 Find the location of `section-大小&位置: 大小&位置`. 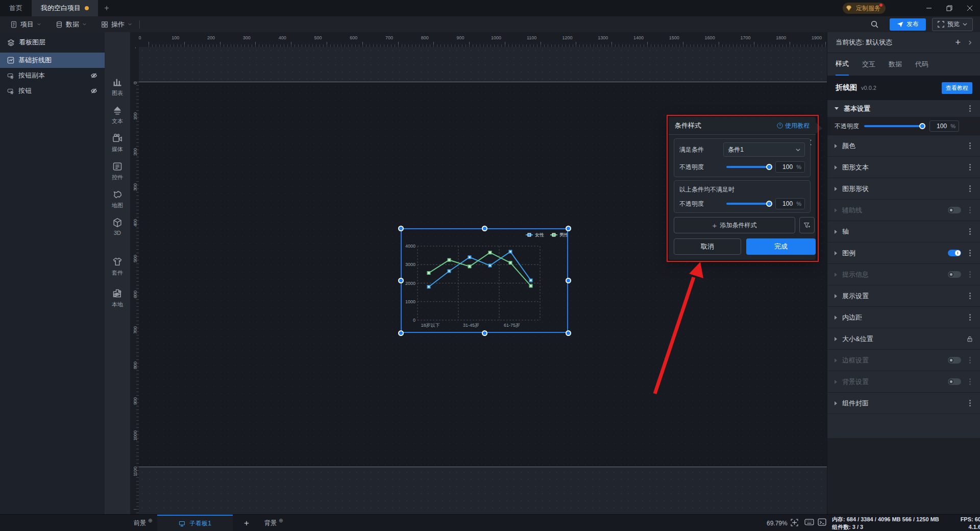

section-大小&位置: 大小&位置 is located at coordinates (903, 339).